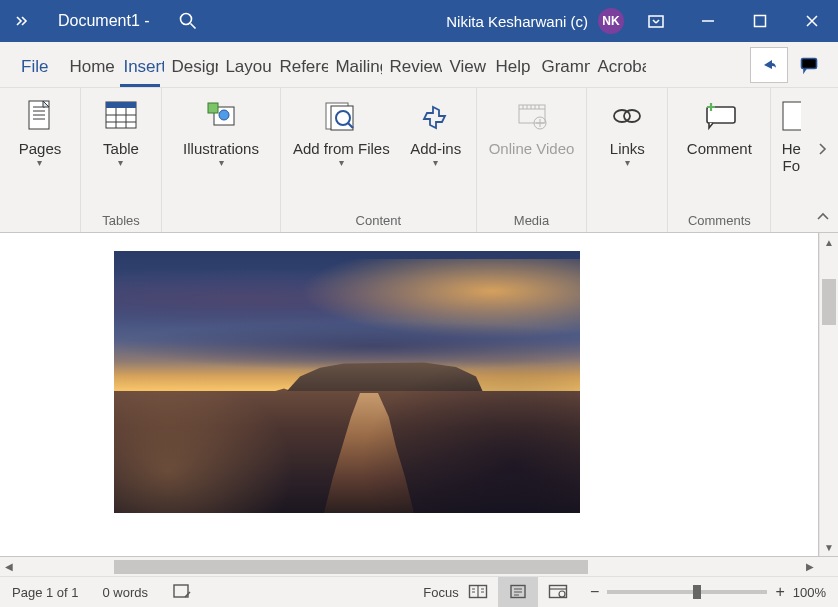  Describe the element at coordinates (532, 116) in the screenshot. I see `online-video-icon` at that location.